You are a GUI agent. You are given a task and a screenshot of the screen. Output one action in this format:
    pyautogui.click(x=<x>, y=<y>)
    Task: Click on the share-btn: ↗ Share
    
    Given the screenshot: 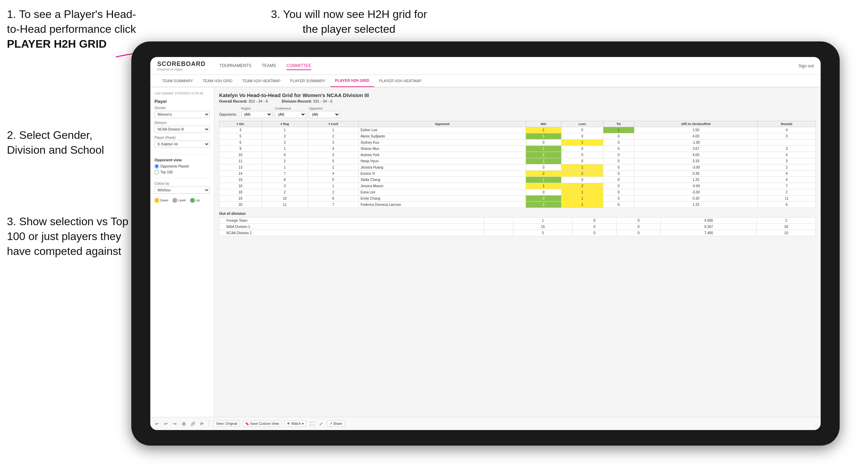 What is the action you would take?
    pyautogui.click(x=336, y=423)
    